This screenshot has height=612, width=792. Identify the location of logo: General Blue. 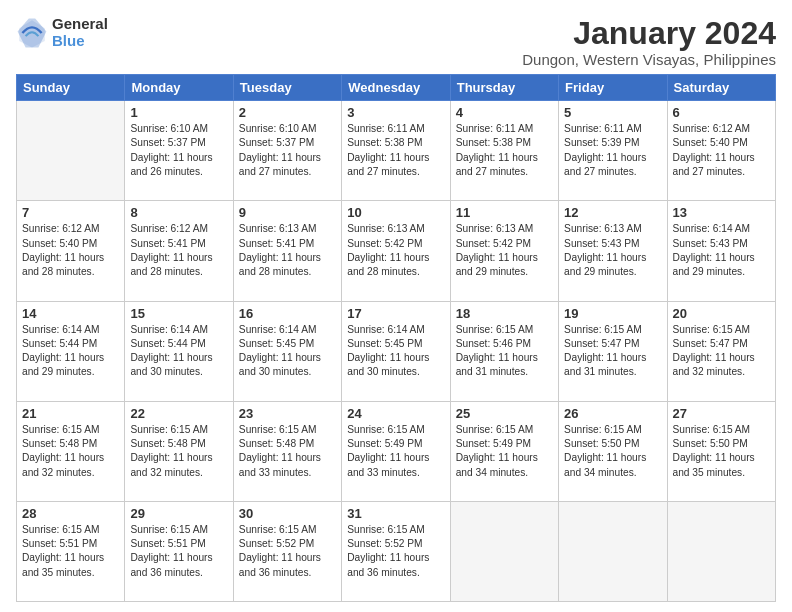
(62, 32).